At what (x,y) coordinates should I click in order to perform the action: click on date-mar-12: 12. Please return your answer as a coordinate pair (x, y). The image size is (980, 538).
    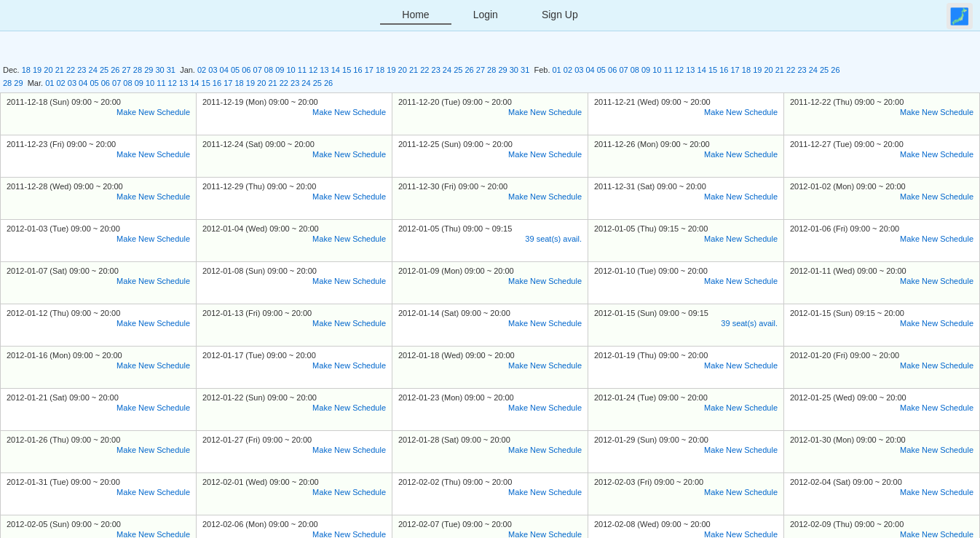
    Looking at the image, I should click on (173, 83).